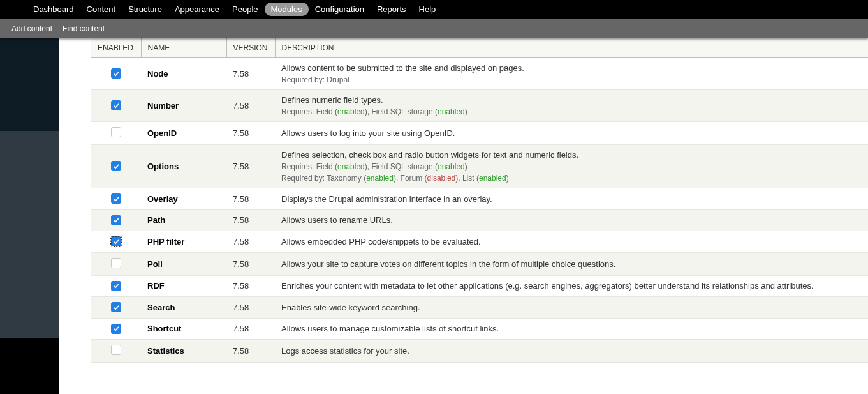  I want to click on col-version: VERSION, so click(251, 49).